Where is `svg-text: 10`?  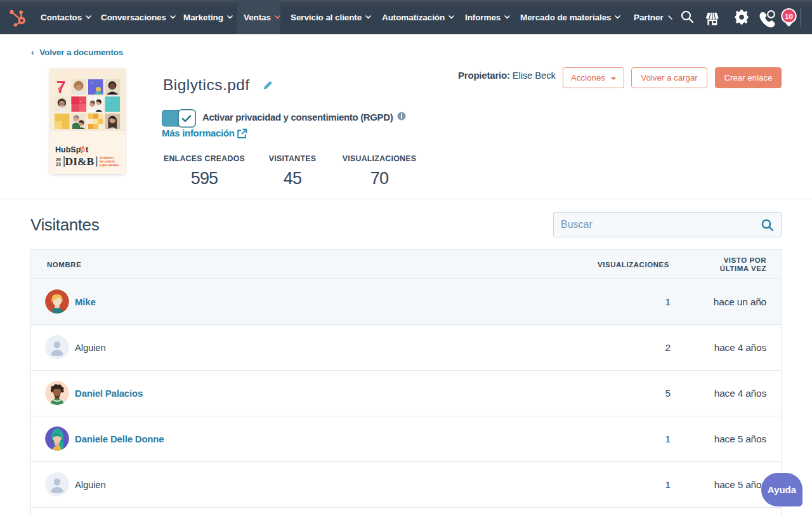
svg-text: 10 is located at coordinates (789, 17).